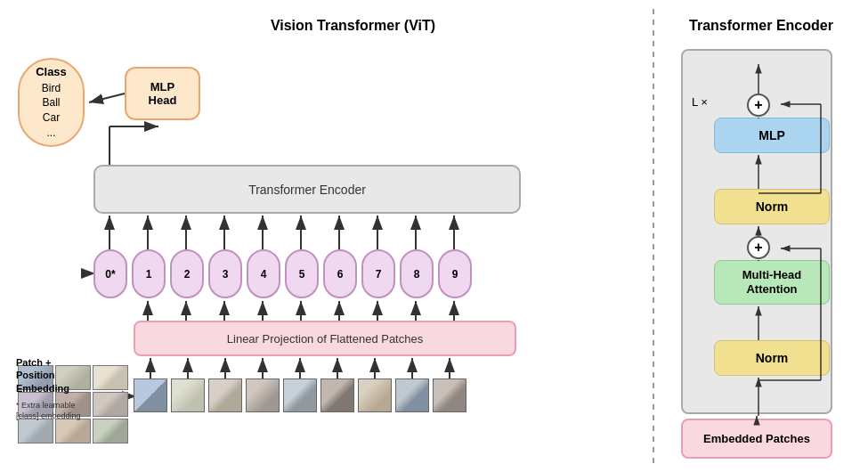  I want to click on transformer-encoder-box: Transformer Encoder, so click(307, 189).